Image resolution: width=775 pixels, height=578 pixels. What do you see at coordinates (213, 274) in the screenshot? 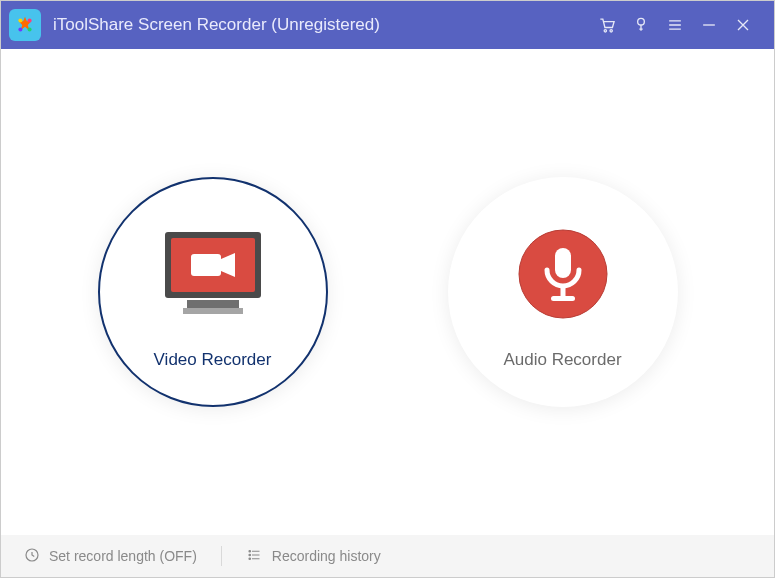
I see `video-recorder-icon` at bounding box center [213, 274].